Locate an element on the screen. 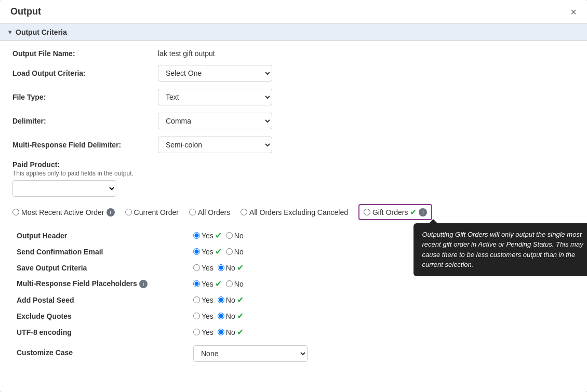 The width and height of the screenshot is (587, 392). output-header-yes-check: ✔ is located at coordinates (218, 236).